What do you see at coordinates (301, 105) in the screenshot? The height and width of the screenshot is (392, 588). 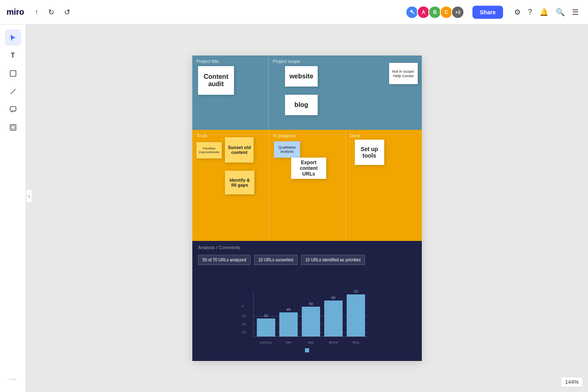 I see `blog-sticky: blog` at bounding box center [301, 105].